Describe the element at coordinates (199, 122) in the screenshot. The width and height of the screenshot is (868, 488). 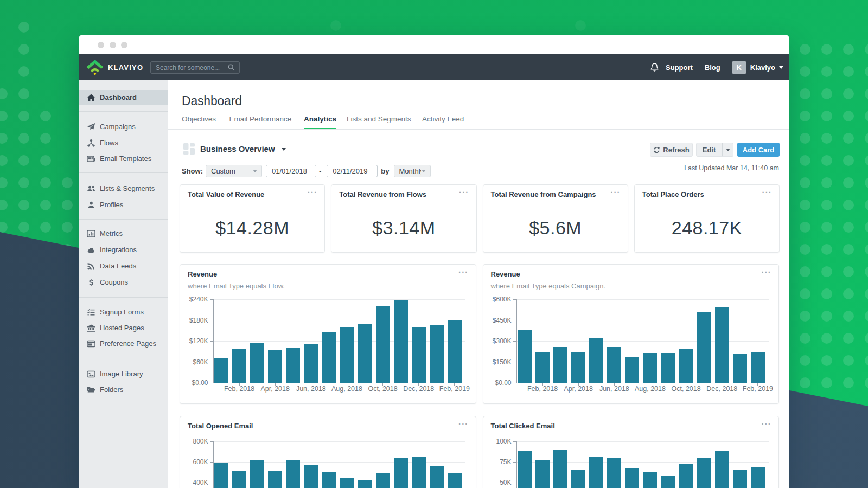
I see `tab-objectives: Objectives` at that location.